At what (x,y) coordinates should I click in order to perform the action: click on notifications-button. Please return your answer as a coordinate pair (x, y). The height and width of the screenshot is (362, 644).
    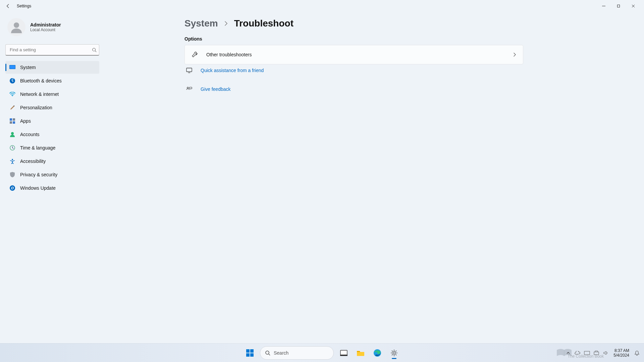
    Looking at the image, I should click on (637, 353).